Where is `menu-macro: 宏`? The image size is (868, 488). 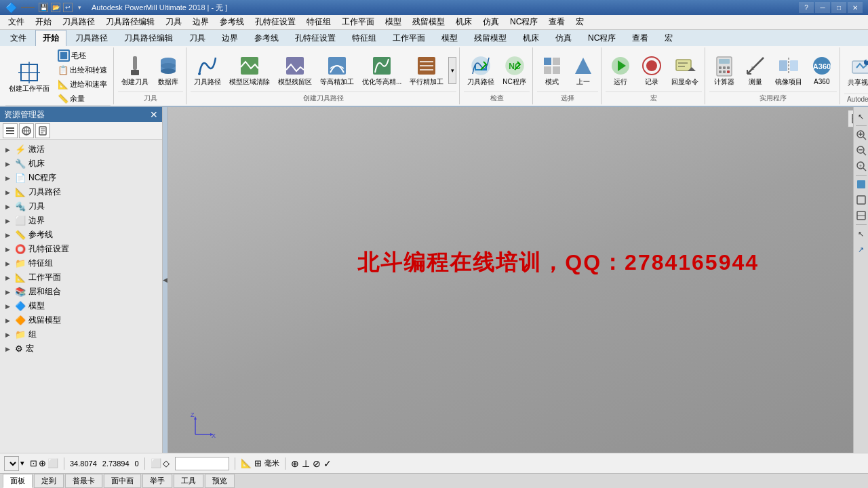 menu-macro: 宏 is located at coordinates (580, 22).